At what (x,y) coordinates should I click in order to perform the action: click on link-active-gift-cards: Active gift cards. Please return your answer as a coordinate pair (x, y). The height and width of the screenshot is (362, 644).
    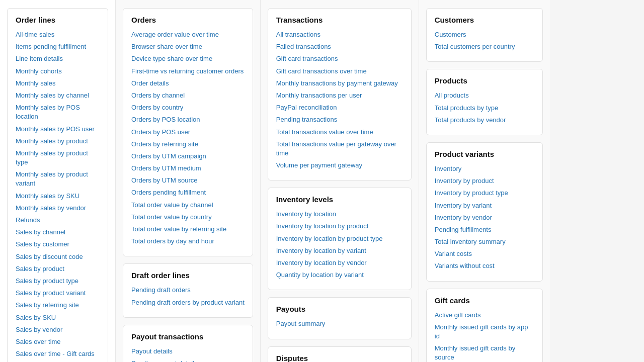
    Looking at the image, I should click on (485, 315).